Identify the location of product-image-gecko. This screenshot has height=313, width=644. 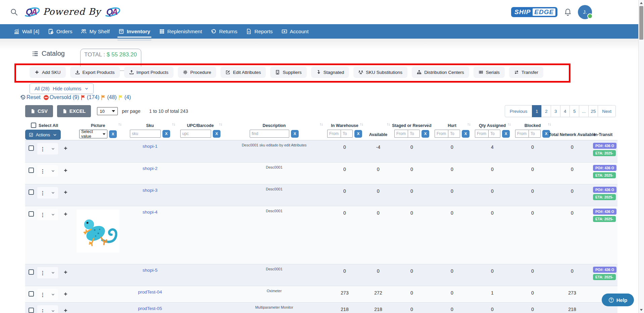
(98, 231).